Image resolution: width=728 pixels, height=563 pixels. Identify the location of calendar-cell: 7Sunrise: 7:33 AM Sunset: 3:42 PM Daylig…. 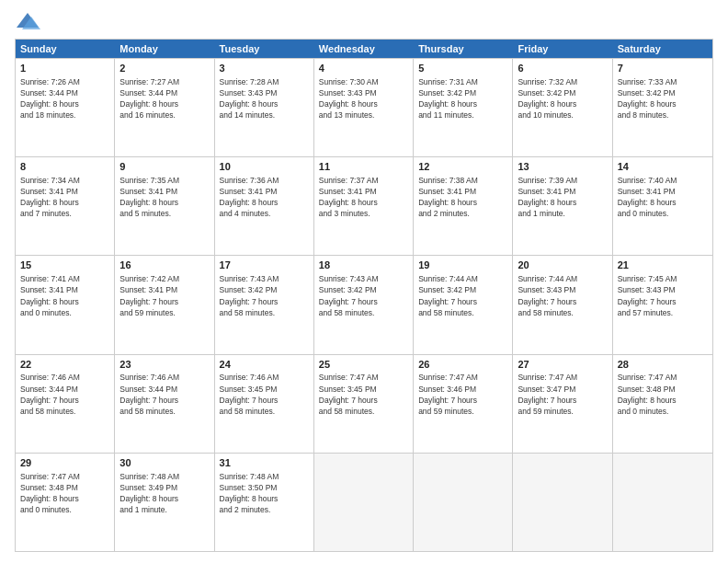
(663, 108).